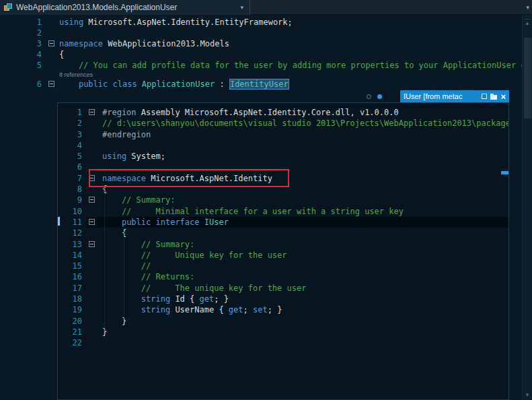  Describe the element at coordinates (455, 96) in the screenshot. I see `peek-tab: IUser [from metac ×` at that location.